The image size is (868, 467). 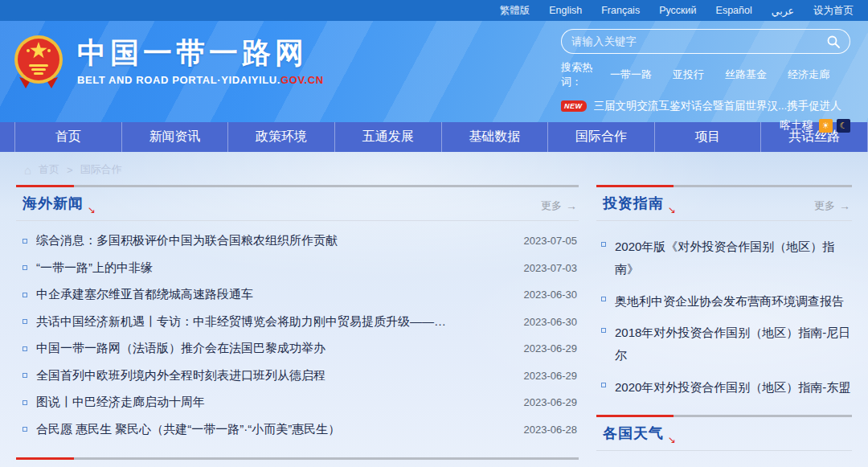 I want to click on subtitle-govcn: GOV.CN, so click(x=302, y=80).